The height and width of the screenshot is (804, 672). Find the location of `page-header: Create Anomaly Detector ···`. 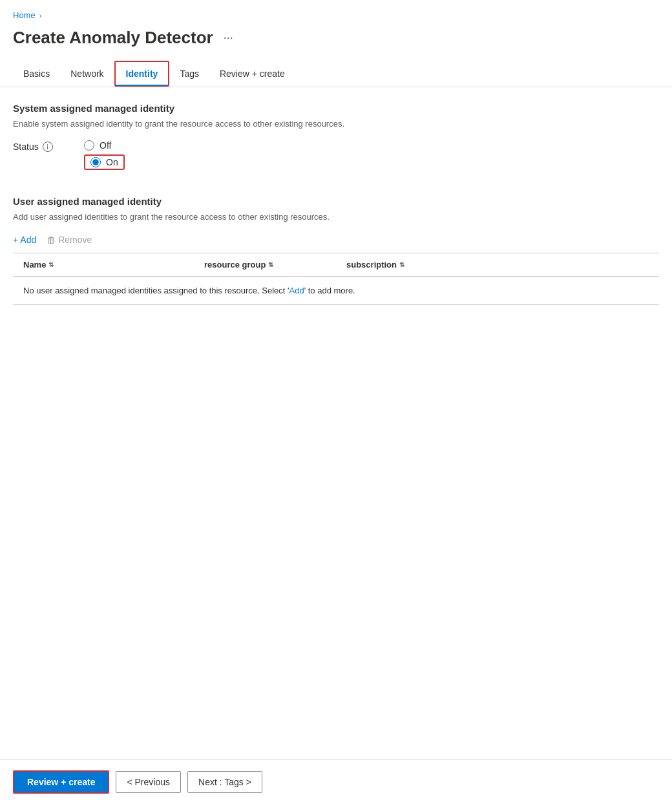

page-header: Create Anomaly Detector ··· is located at coordinates (336, 41).